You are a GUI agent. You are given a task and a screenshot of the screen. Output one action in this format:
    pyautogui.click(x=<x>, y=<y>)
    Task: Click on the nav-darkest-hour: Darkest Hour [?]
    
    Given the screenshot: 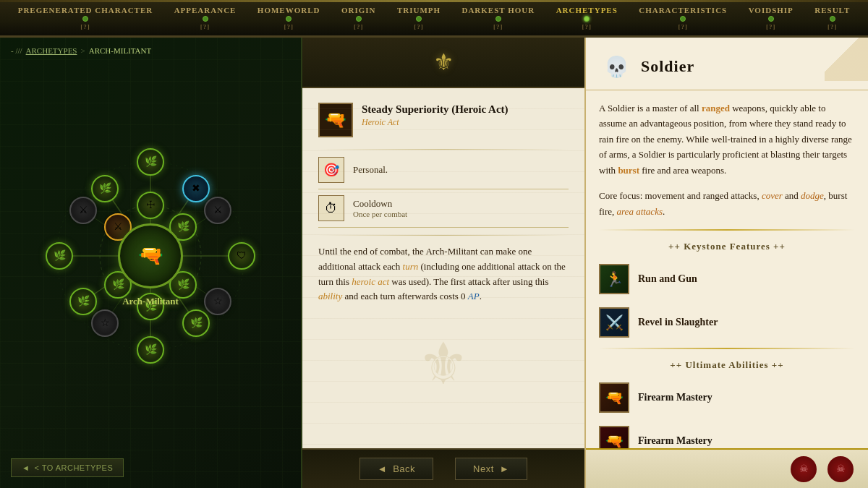 What is the action you would take?
    pyautogui.click(x=498, y=18)
    